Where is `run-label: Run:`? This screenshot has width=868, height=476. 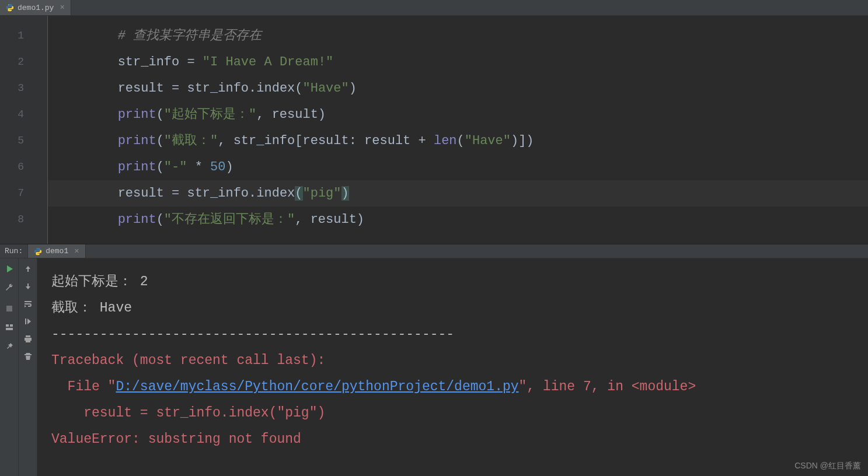 run-label: Run: is located at coordinates (14, 251).